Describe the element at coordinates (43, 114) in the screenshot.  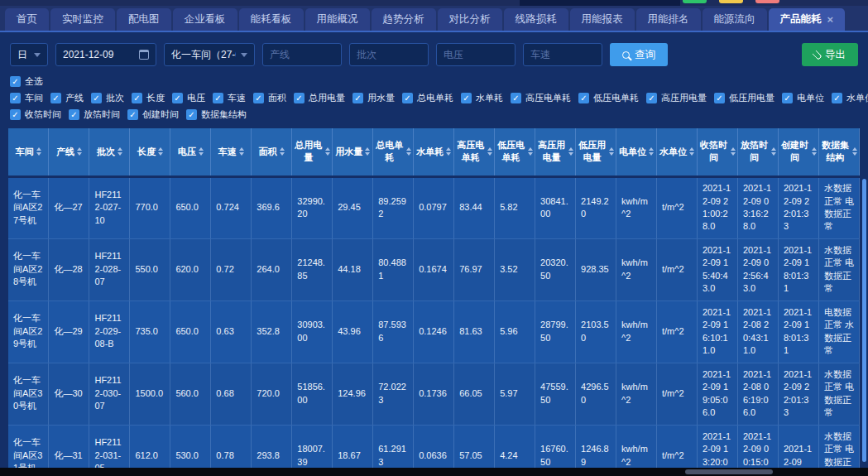
I see `checkbox-label: 收箔时间` at that location.